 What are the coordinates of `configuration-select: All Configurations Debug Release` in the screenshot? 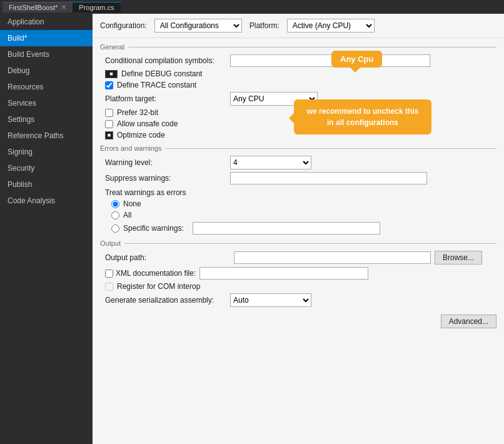 It's located at (198, 26).